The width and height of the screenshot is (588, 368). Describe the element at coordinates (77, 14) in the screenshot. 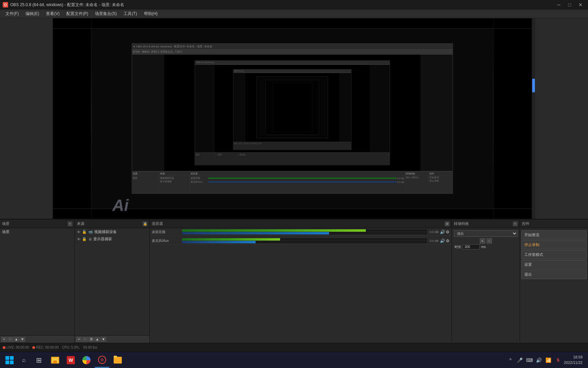

I see `menu-profile: 配置文件(P)` at that location.